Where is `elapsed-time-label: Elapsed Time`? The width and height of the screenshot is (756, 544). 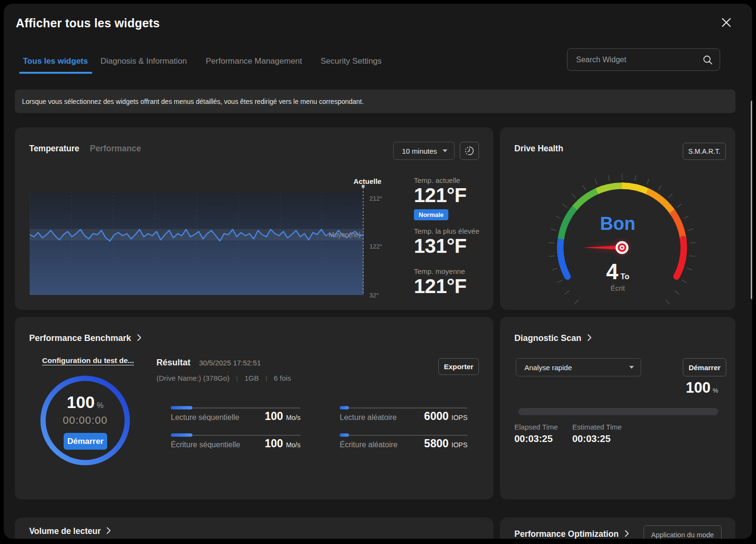
elapsed-time-label: Elapsed Time is located at coordinates (536, 427).